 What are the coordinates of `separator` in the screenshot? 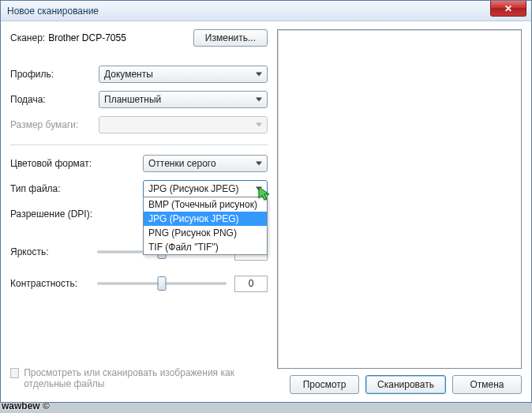 It's located at (139, 145).